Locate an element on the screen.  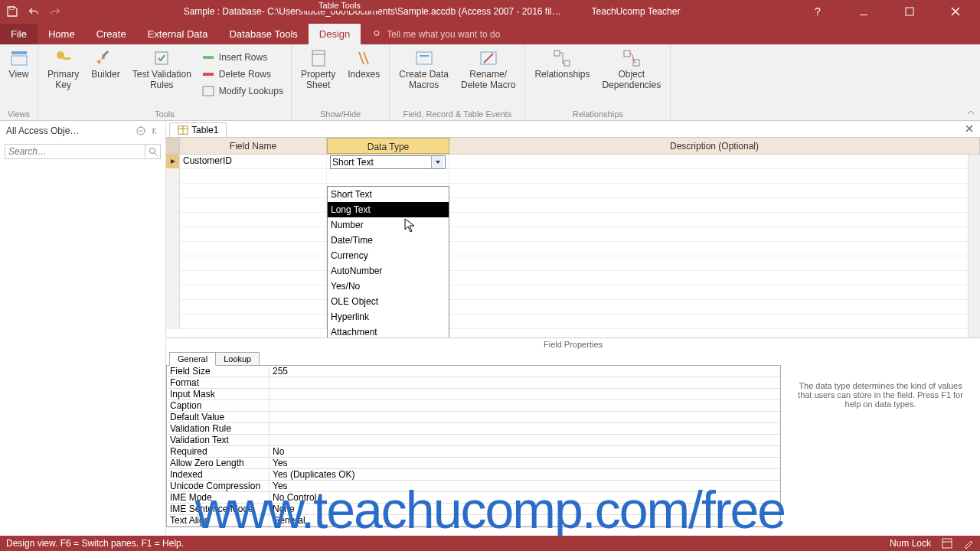
dt-option: Number is located at coordinates (388, 225).